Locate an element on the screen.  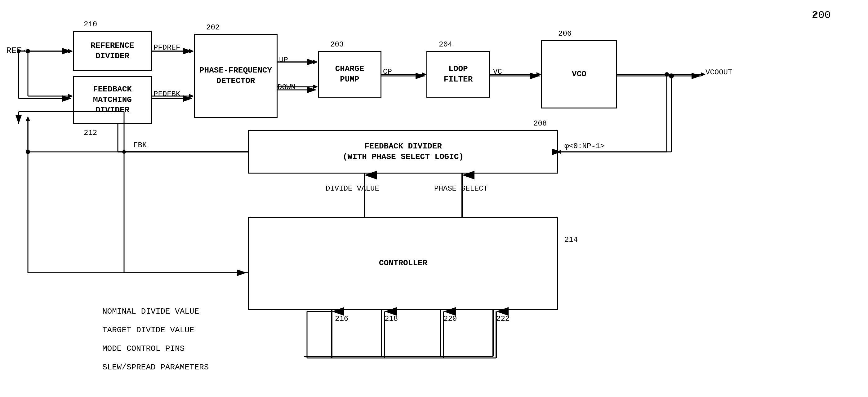
pfd-block: PHASE-FREQUENCYDETECTOR is located at coordinates (236, 76).